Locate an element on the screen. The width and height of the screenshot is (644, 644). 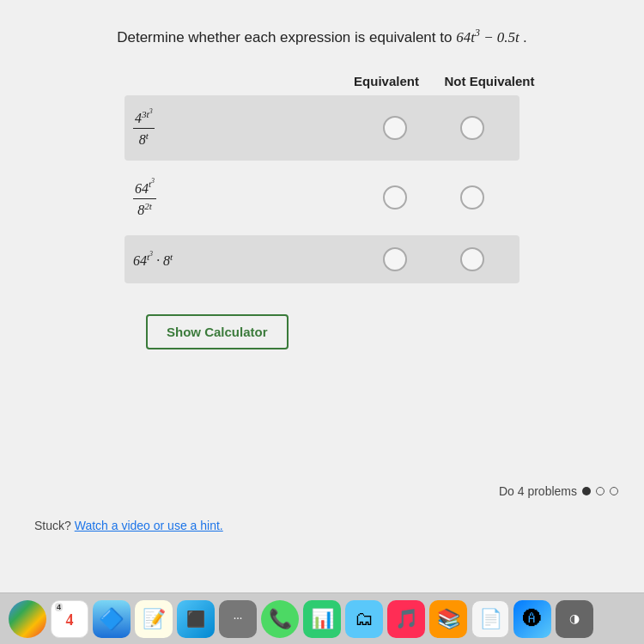
col-header-equivalent: Equivalent is located at coordinates (386, 81).